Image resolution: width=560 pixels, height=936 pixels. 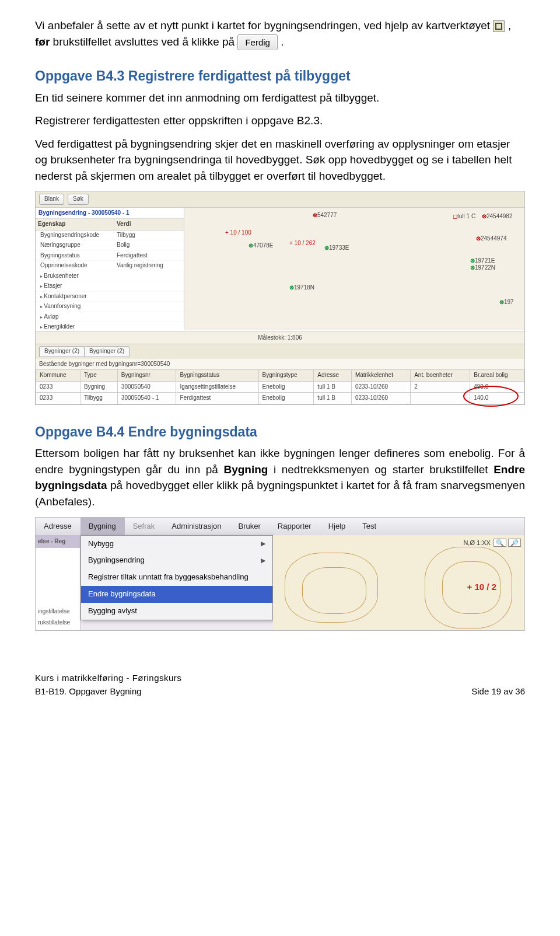 What do you see at coordinates (282, 42) in the screenshot?
I see `intro-text-e: .` at bounding box center [282, 42].